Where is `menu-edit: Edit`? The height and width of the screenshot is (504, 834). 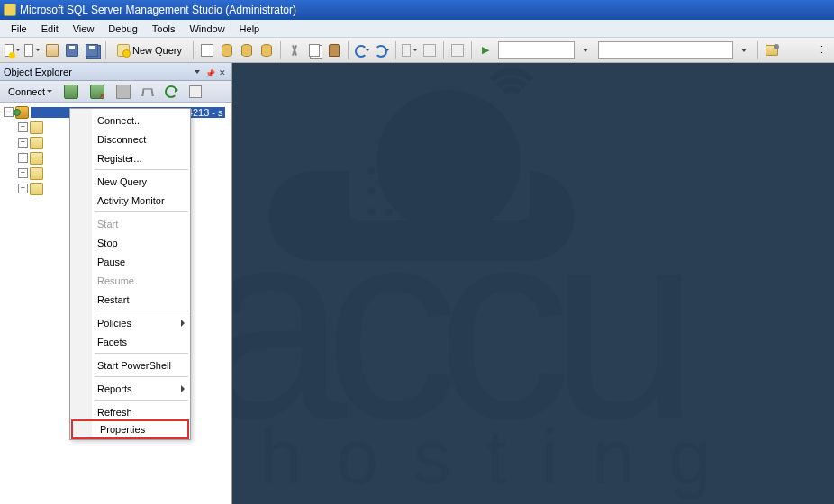
menu-edit: Edit is located at coordinates (50, 29).